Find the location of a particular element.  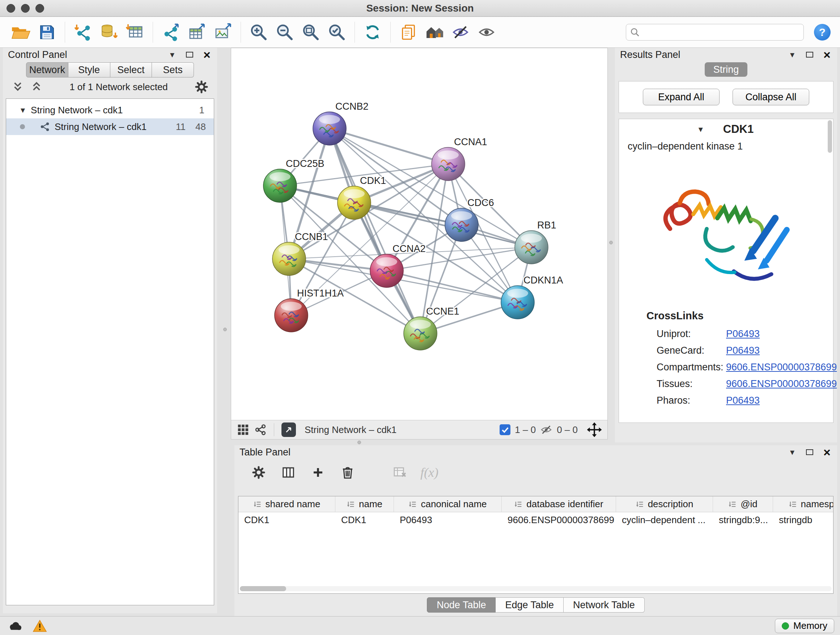

network-node-CDKN1A: CDKN1A is located at coordinates (532, 297).